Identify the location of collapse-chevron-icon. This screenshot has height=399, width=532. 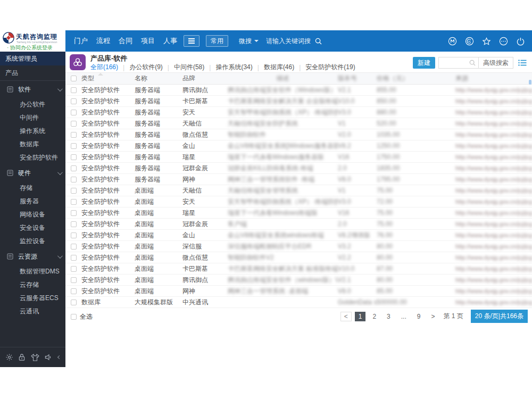
(59, 358).